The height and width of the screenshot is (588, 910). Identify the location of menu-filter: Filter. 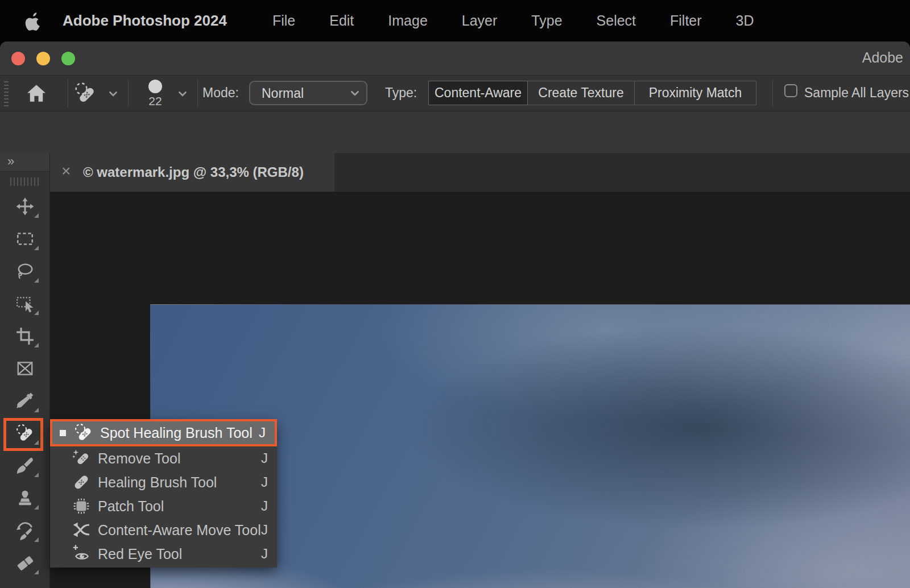
(686, 20).